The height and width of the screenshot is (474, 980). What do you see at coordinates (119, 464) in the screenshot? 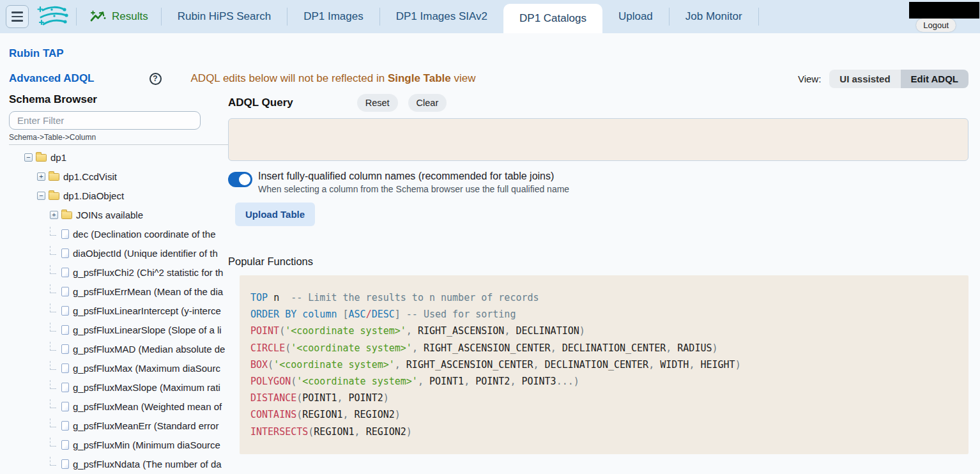
I see `tree-item: g_psfFluxNdata (The number of da` at bounding box center [119, 464].